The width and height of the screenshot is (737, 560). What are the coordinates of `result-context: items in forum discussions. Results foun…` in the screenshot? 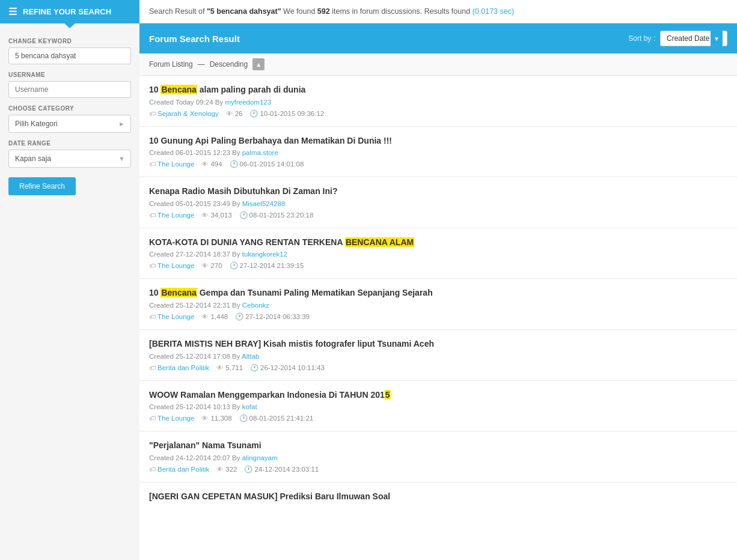 It's located at (401, 11).